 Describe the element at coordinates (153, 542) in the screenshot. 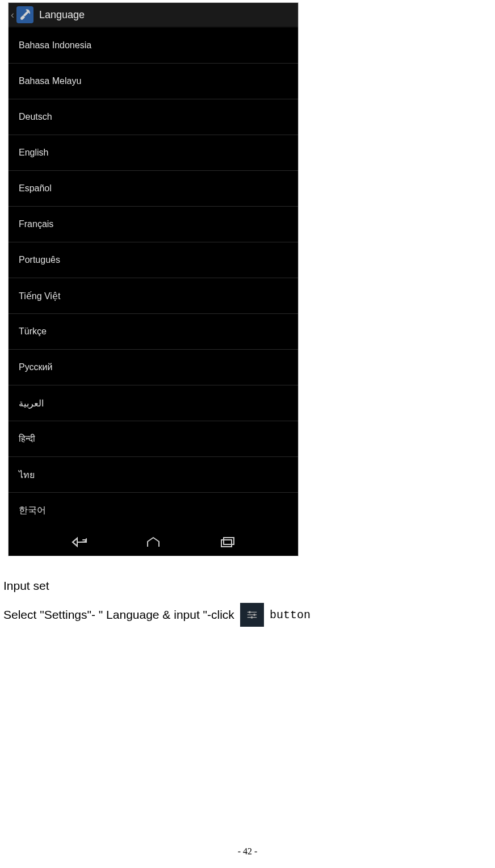

I see `nav-bar` at that location.